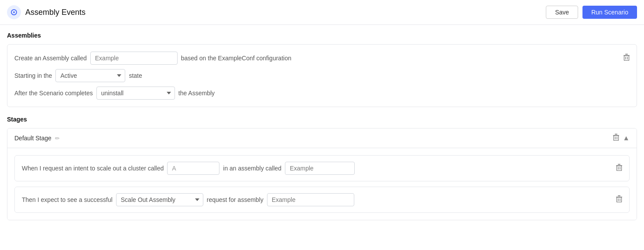  What do you see at coordinates (160, 200) in the screenshot?
I see `event-type-select: Scale Out Assembly Scale In Assembly Ins…` at bounding box center [160, 200].